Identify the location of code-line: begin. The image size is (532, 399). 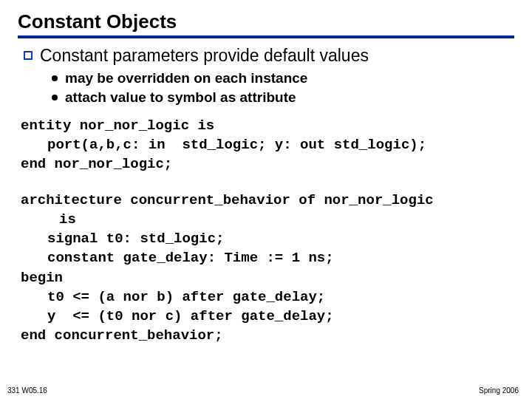
(267, 278).